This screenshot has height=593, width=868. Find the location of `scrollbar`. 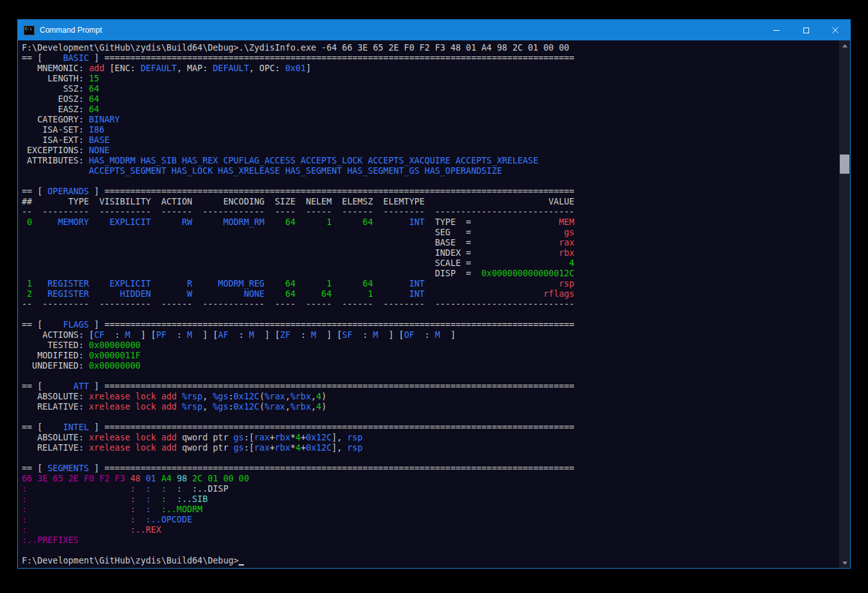

scrollbar is located at coordinates (844, 304).